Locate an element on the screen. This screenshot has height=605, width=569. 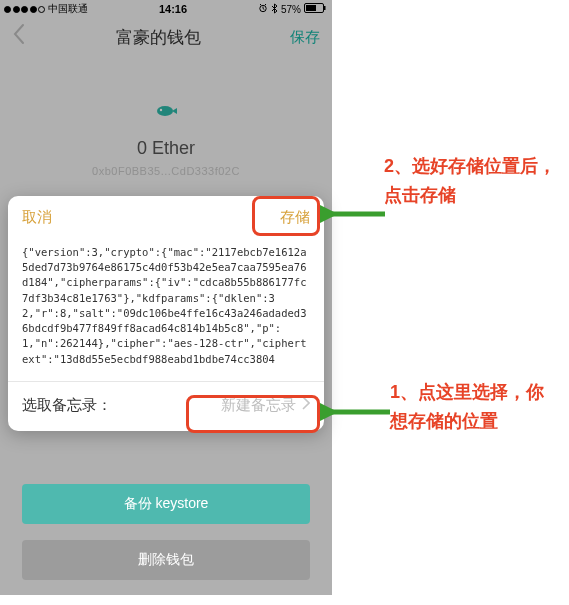
backup-keystore-button: 备份 keystore is located at coordinates (166, 504).